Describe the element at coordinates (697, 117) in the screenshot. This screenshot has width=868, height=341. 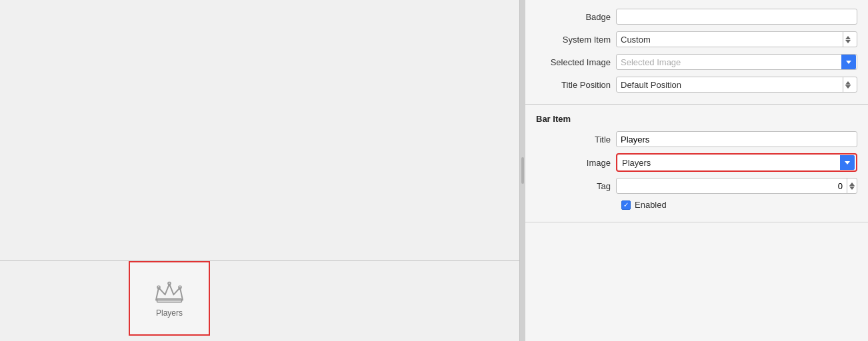
I see `bar-item-header: Bar Item` at that location.